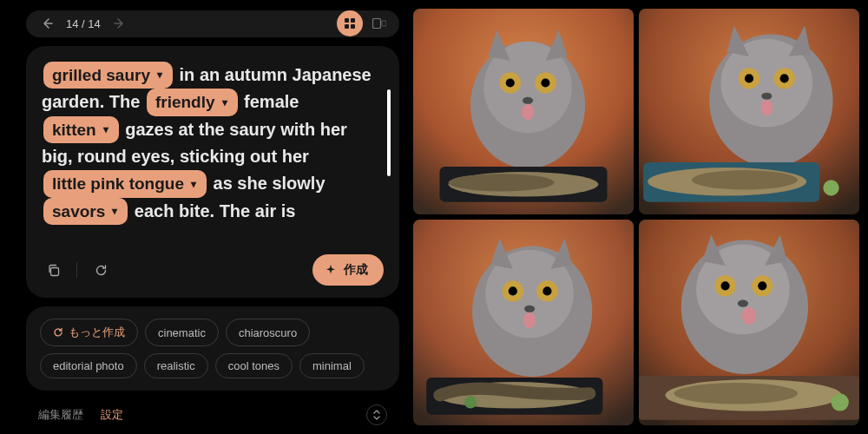 The height and width of the screenshot is (434, 868). I want to click on pill-label: friendly, so click(186, 102).